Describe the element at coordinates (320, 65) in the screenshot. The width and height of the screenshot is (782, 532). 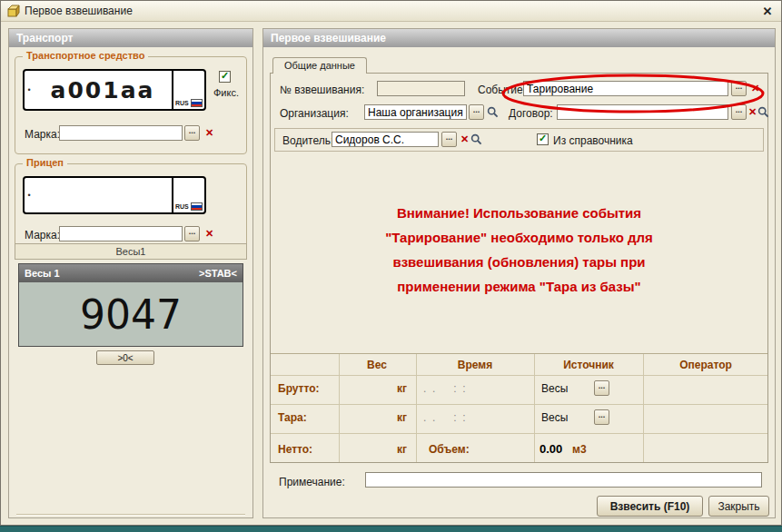
I see `tab-general-data: Общие данные` at that location.